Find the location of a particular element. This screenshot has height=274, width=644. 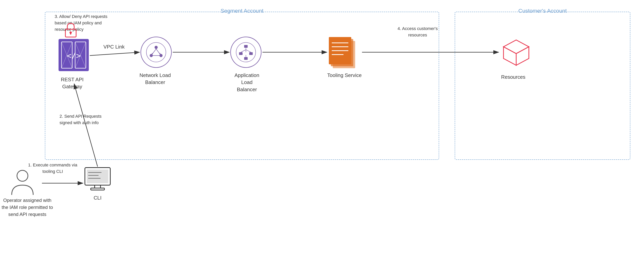

step4-annotation: 4. Access customer's resources is located at coordinates (418, 32).